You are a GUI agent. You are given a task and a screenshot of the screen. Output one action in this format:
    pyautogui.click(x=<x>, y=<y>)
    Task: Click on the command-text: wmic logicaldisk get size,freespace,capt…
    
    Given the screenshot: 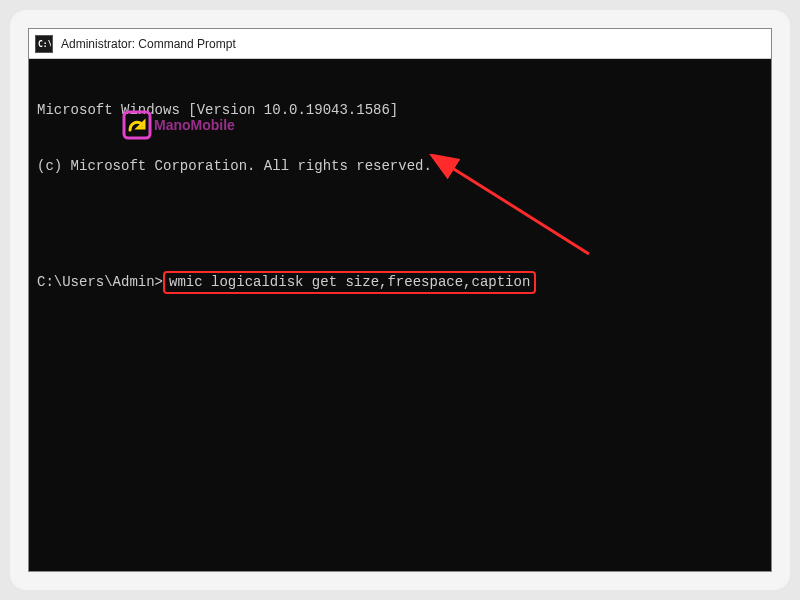 What is the action you would take?
    pyautogui.click(x=350, y=282)
    